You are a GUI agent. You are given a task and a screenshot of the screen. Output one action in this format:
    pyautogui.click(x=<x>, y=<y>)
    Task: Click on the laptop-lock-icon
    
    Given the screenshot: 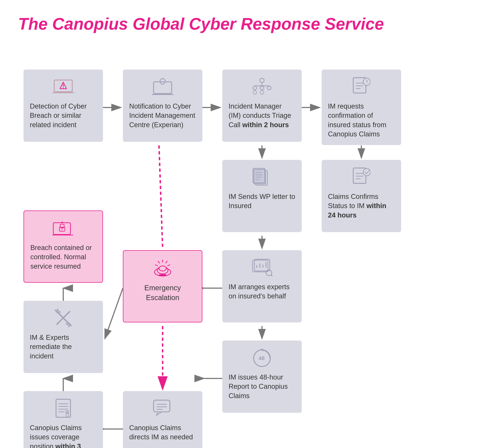 What is the action you would take?
    pyautogui.click(x=63, y=228)
    